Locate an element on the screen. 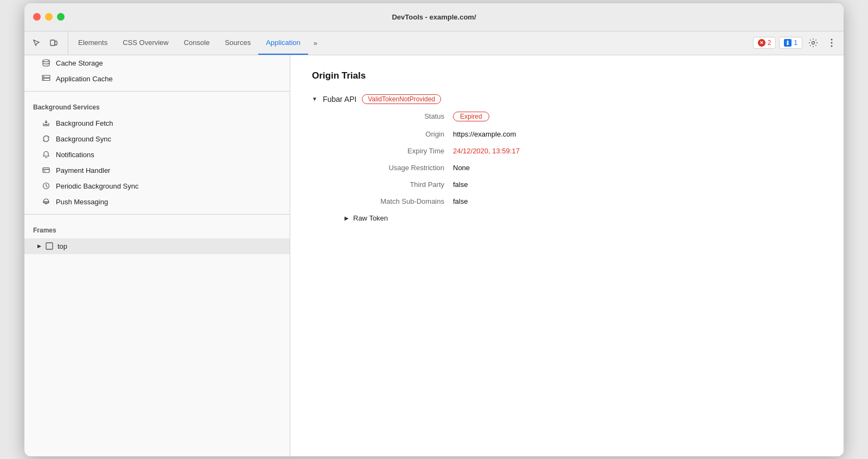 The height and width of the screenshot is (459, 868). tab-sources: Sources is located at coordinates (238, 43).